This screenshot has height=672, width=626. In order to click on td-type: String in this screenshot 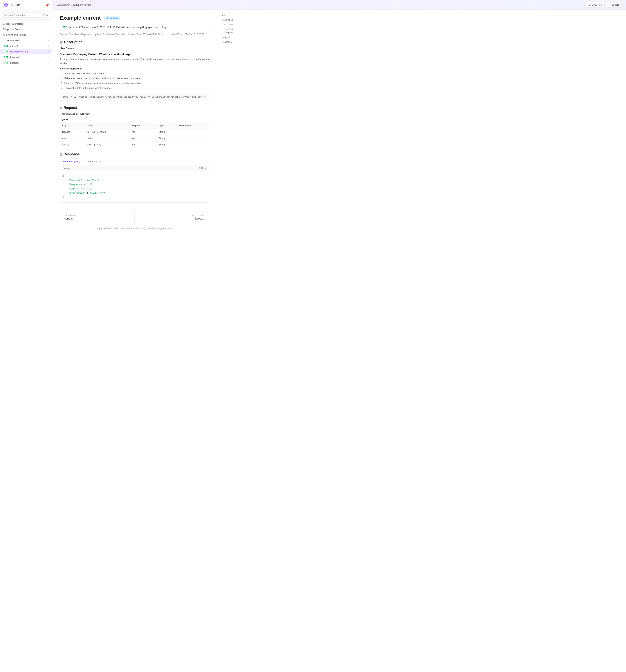, I will do `click(166, 139)`.